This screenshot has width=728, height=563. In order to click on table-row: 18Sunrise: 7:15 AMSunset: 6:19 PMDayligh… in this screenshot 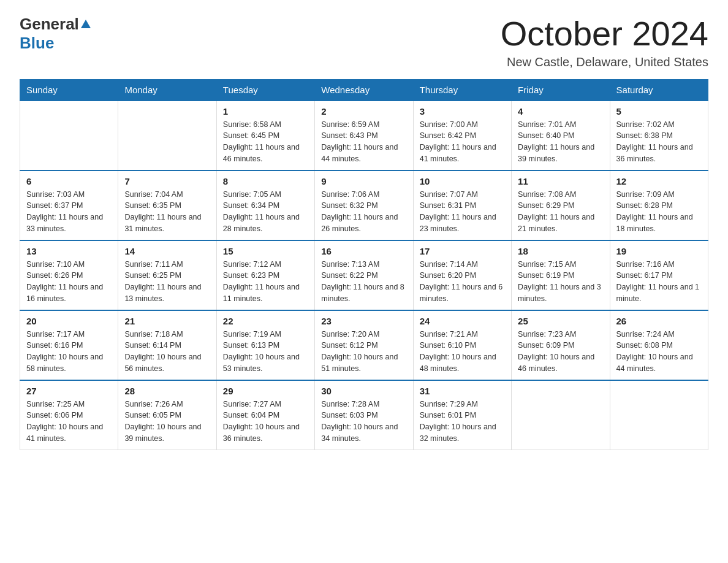, I will do `click(561, 275)`.